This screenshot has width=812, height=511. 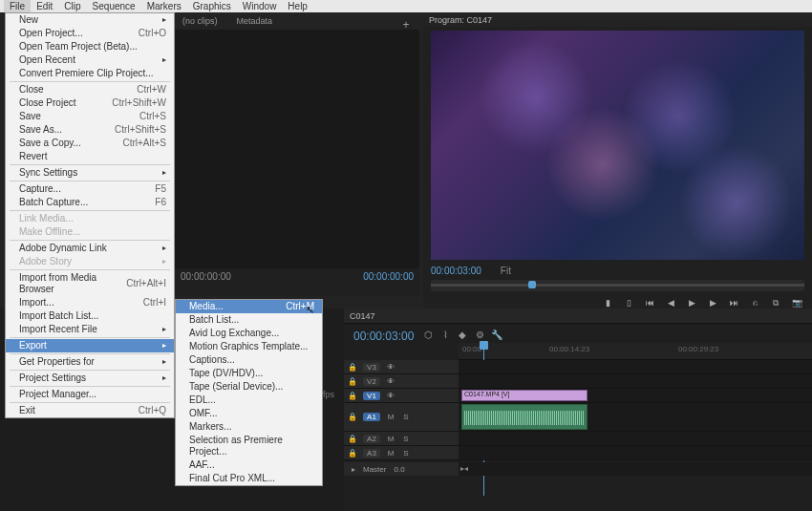 What do you see at coordinates (532, 285) in the screenshot?
I see `program-playhead-marker` at bounding box center [532, 285].